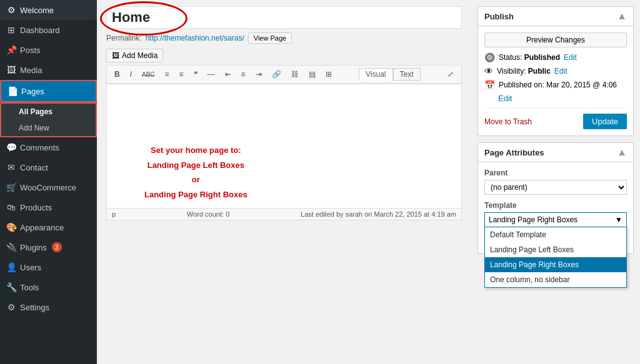 This screenshot has height=364, width=640. Describe the element at coordinates (195, 38) in the screenshot. I see `permalink-url: http://themefashion.net/saras/` at that location.